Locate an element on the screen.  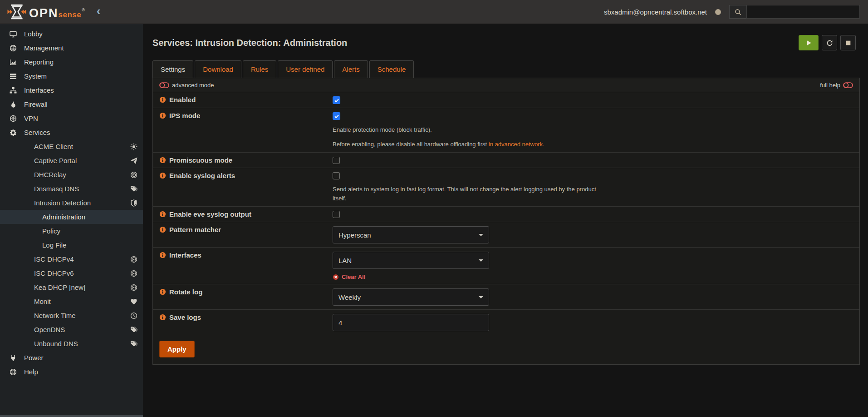
sidebar-item-system: System is located at coordinates (72, 76).